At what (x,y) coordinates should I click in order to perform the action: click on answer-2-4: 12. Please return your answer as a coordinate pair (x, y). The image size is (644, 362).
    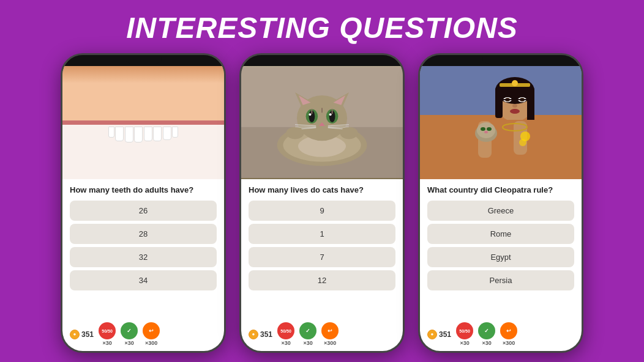
    Looking at the image, I should click on (322, 280).